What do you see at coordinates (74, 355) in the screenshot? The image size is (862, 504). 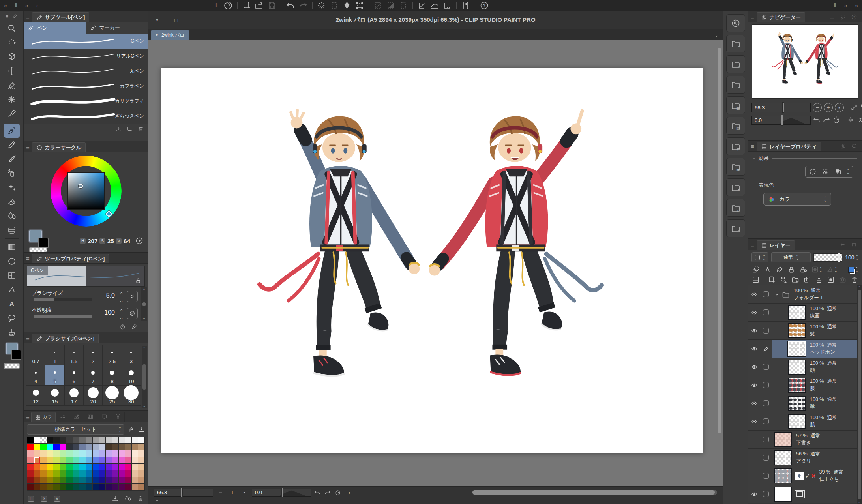 I see `brush-size-cell: 1.5` at bounding box center [74, 355].